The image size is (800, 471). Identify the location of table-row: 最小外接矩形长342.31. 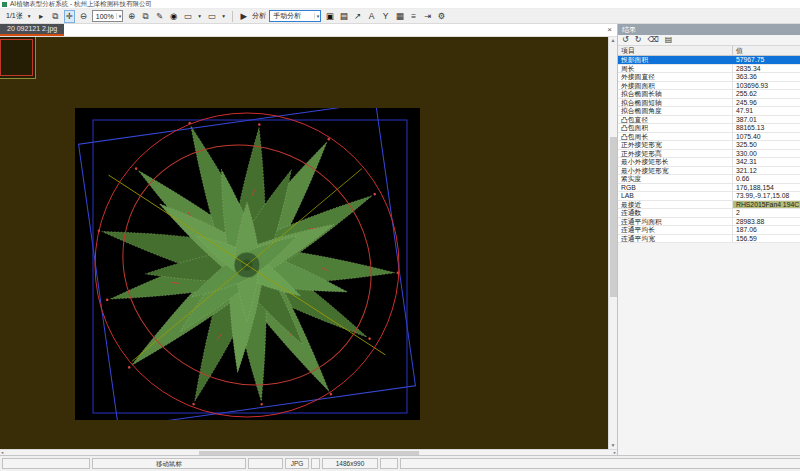
(709, 162).